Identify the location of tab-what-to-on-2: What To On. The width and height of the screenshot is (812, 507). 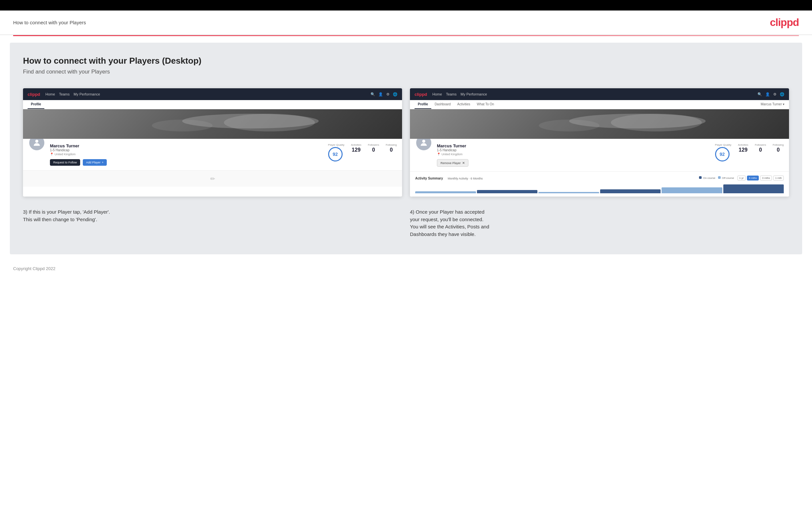
(486, 105).